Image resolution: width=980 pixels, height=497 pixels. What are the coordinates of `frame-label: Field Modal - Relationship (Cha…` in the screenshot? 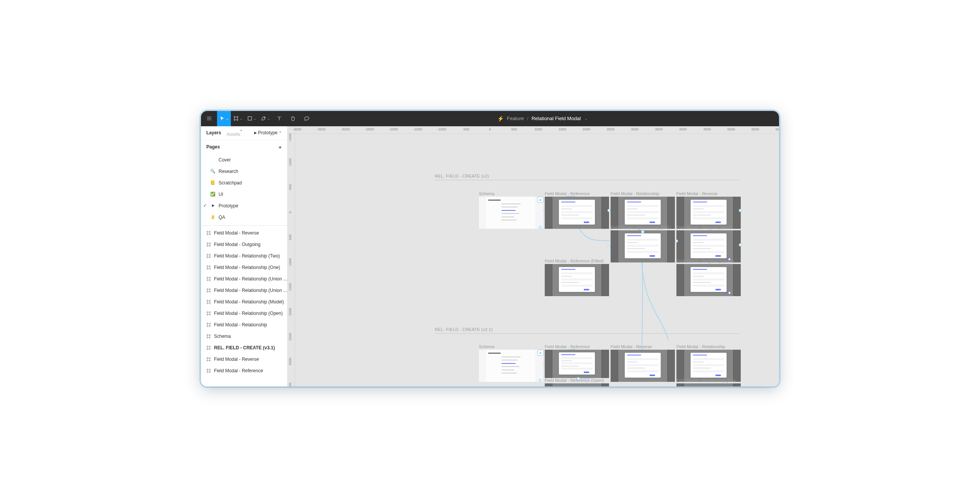 It's located at (708, 380).